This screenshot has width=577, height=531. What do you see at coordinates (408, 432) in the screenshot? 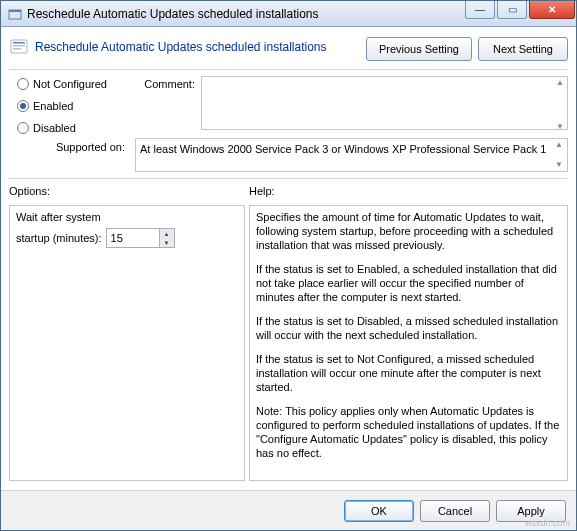
I see `help-paragraph: Note: This policy applies only when Auto…` at bounding box center [408, 432].